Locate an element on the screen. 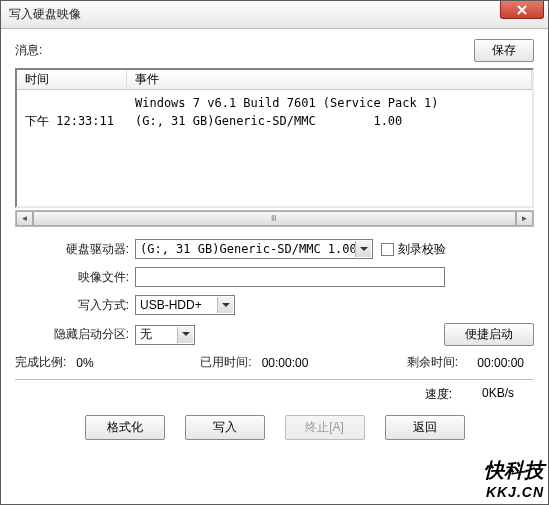  write-mode-label: 写入方式: is located at coordinates (75, 306).